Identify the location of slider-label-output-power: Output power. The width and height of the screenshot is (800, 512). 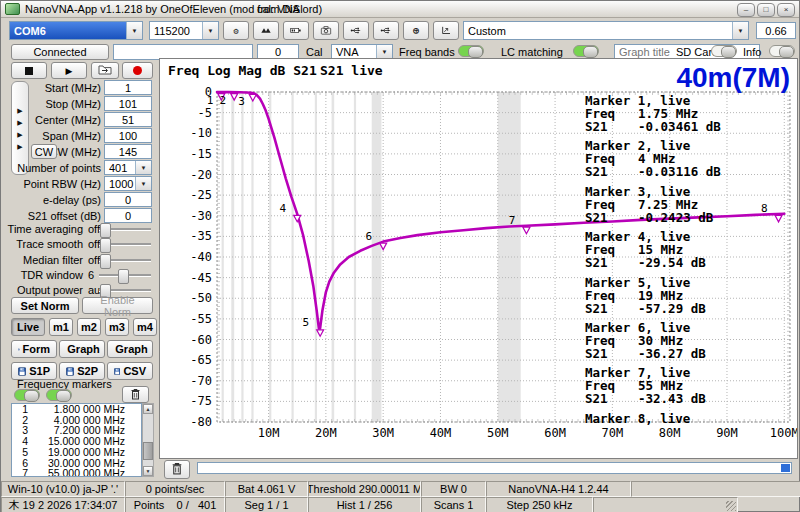
(44, 290).